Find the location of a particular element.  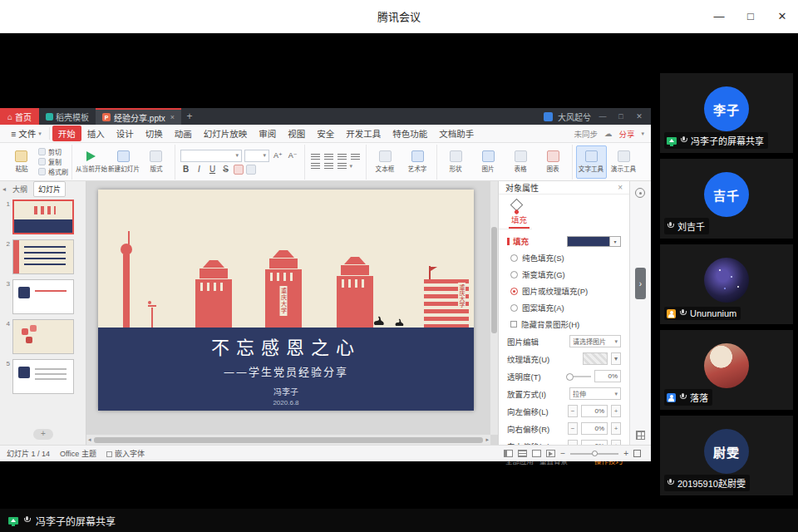

close-panel-icon: × is located at coordinates (620, 188).